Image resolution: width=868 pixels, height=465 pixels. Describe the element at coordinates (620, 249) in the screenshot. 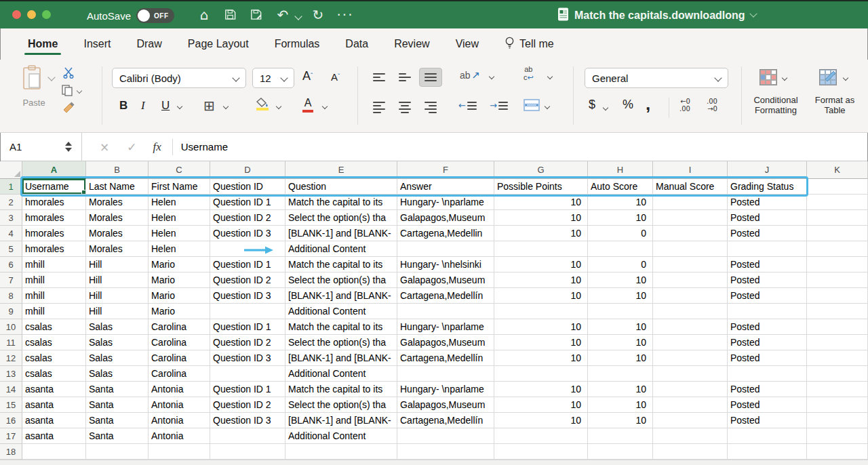

I see `cell-H5` at that location.